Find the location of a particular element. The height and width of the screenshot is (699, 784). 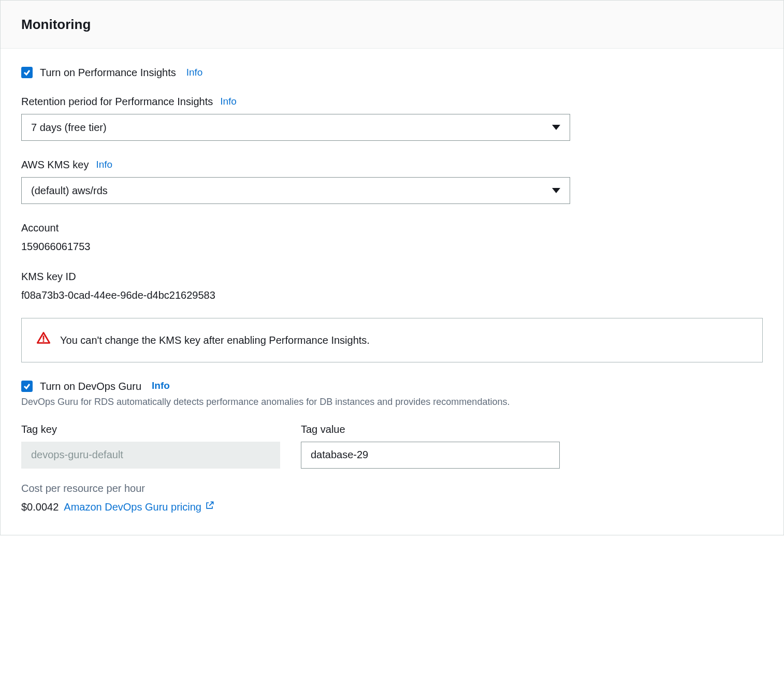

kms-key-id-value: f08a73b3-0cad-44ee-96de-d4bc21629583 is located at coordinates (392, 295).